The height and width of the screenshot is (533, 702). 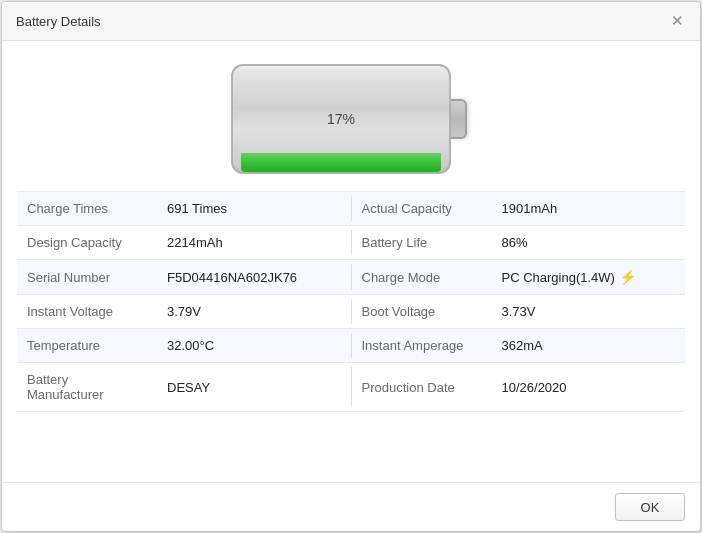 What do you see at coordinates (87, 208) in the screenshot?
I see `label-charge-times: Charge Times` at bounding box center [87, 208].